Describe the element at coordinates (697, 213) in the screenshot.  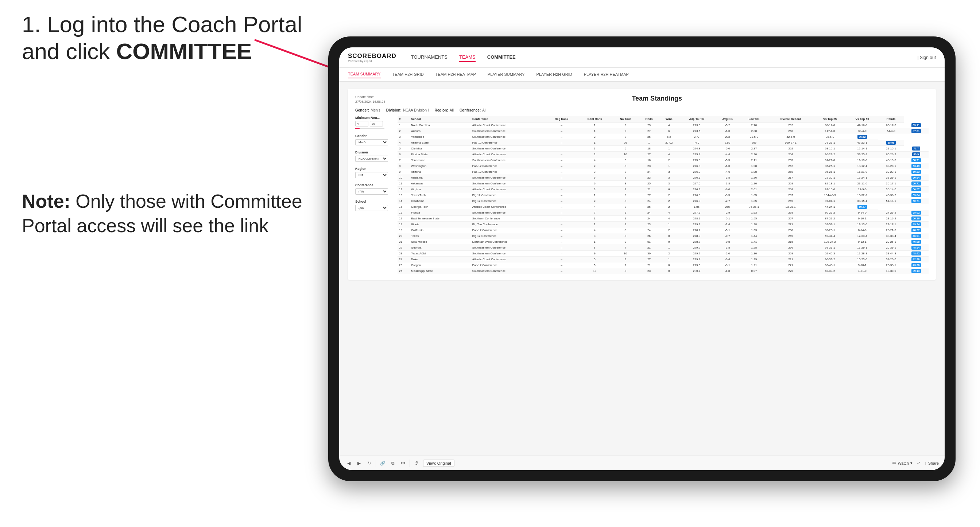
I see `table-cell: 277.5` at that location.